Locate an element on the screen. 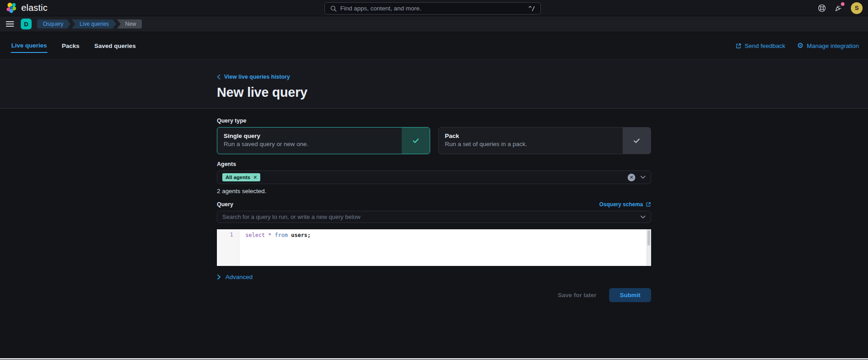 This screenshot has width=868, height=360. space-badge: D is located at coordinates (26, 24).